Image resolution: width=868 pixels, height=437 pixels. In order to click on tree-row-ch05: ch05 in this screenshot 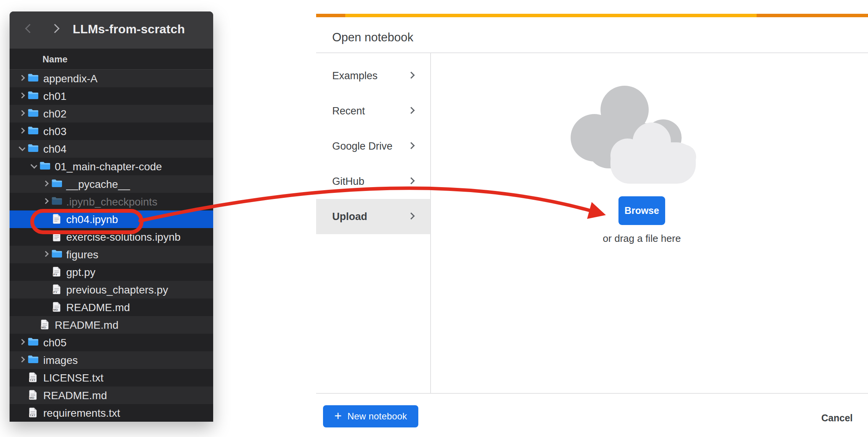, I will do `click(111, 342)`.